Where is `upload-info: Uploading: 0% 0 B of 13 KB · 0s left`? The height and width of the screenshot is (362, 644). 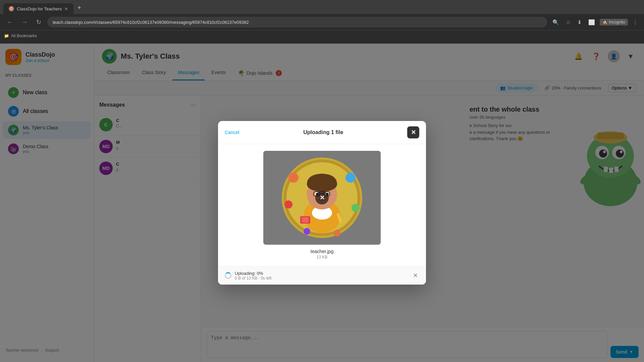
upload-info: Uploading: 0% 0 B of 13 KB · 0s left is located at coordinates (321, 276).